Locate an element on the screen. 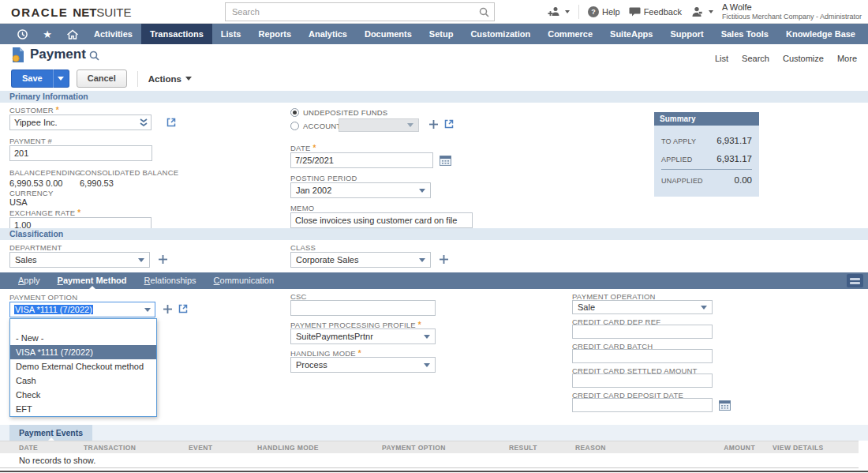 The image size is (868, 473). select-list-icon is located at coordinates (144, 123).